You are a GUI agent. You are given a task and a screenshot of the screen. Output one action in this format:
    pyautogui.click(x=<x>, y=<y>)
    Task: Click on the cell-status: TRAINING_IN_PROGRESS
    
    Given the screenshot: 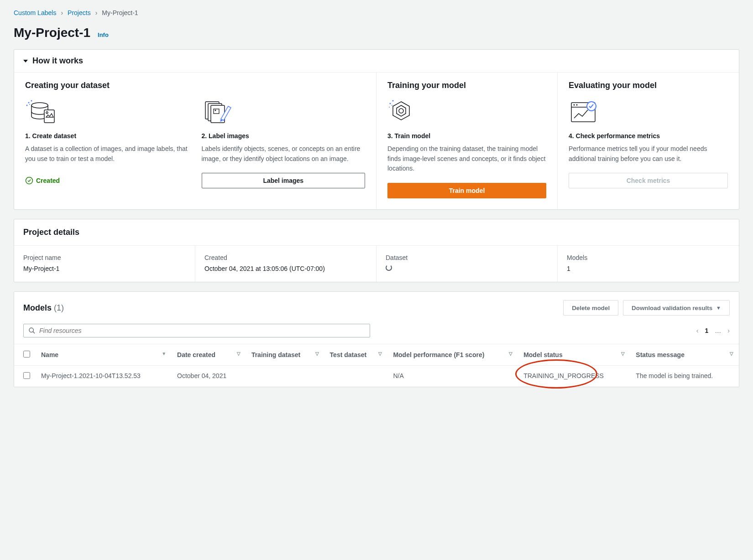 What is the action you would take?
    pyautogui.click(x=574, y=377)
    